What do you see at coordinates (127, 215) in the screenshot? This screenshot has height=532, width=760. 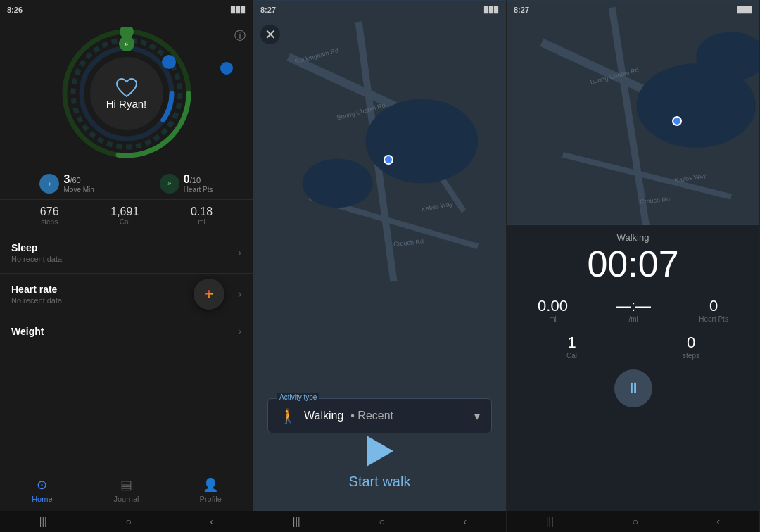 I see `mini-stats-row: 676 steps 1,691 Cal 0.18 mi` at bounding box center [127, 215].